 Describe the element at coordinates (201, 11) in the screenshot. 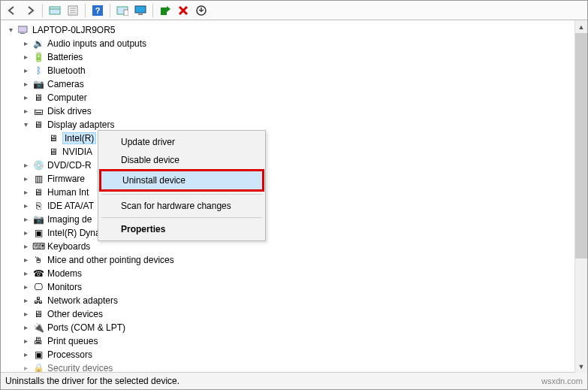

I see `uninstall-icon` at that location.